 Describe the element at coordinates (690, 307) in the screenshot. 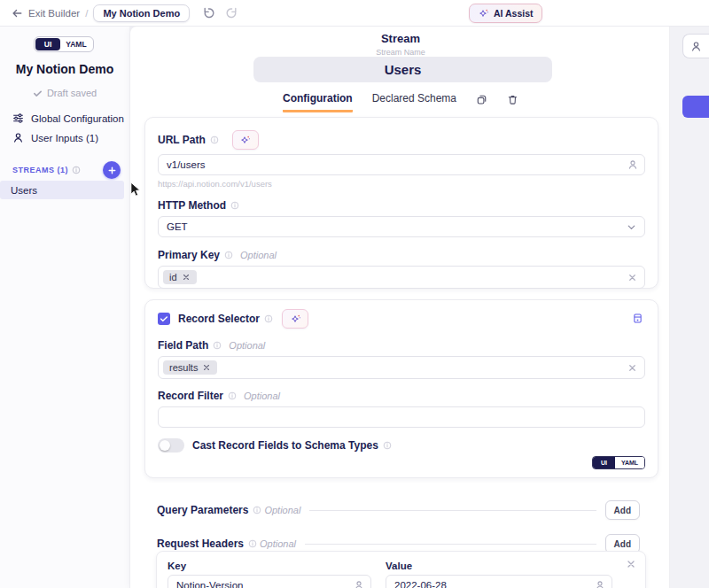

I see `testing-panel-rail` at that location.